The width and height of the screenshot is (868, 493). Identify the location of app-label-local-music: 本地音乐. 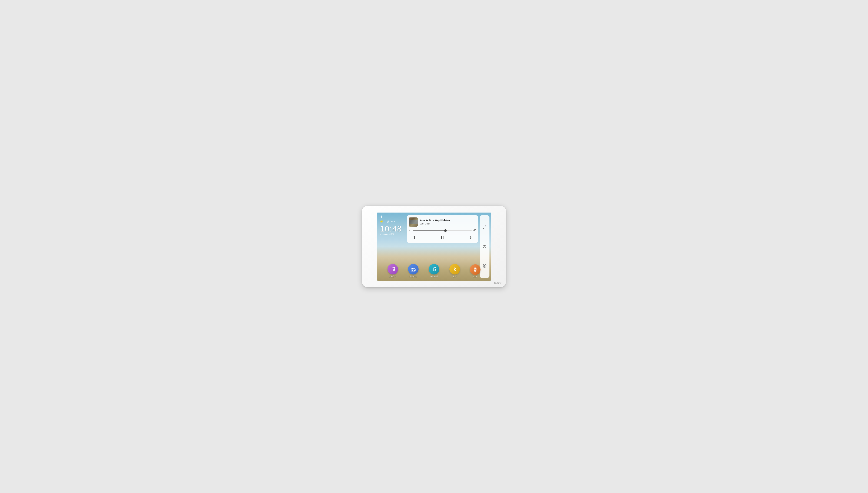
(434, 277).